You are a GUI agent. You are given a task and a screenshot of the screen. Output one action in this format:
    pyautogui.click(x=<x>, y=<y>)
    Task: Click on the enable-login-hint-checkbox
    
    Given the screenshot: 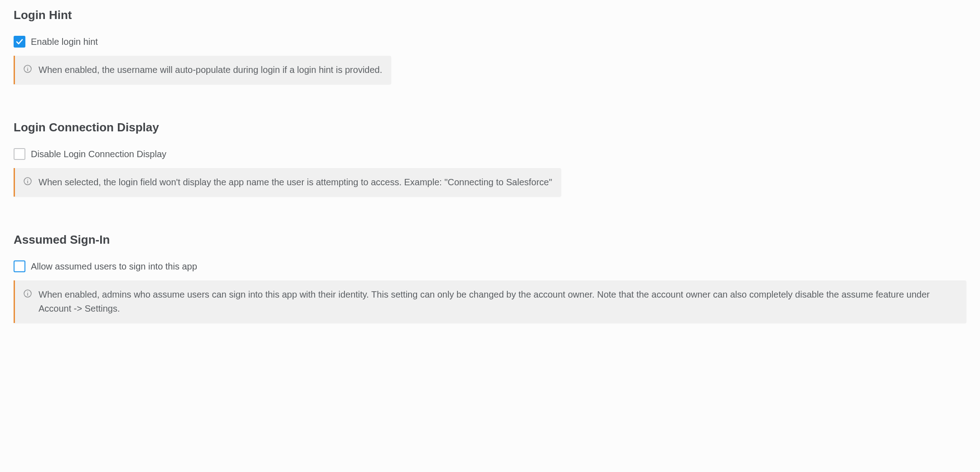 What is the action you would take?
    pyautogui.click(x=19, y=42)
    